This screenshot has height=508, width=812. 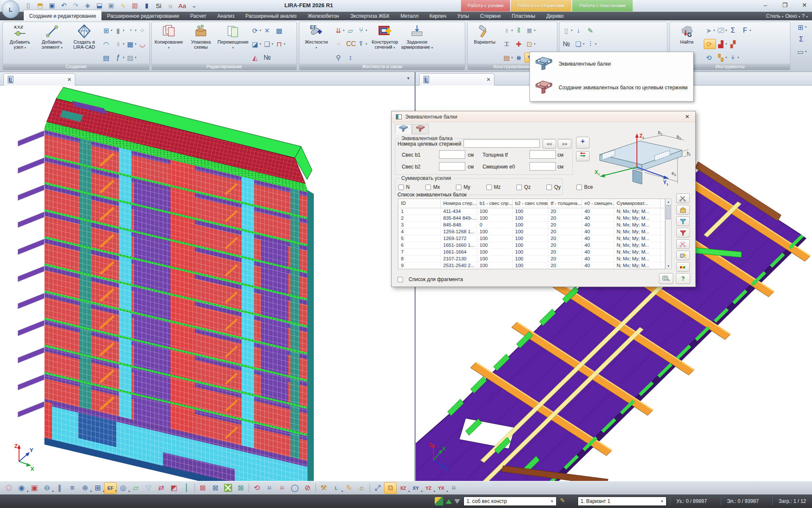 I want to click on ribbon-button: Копирование ▾, so click(x=169, y=43).